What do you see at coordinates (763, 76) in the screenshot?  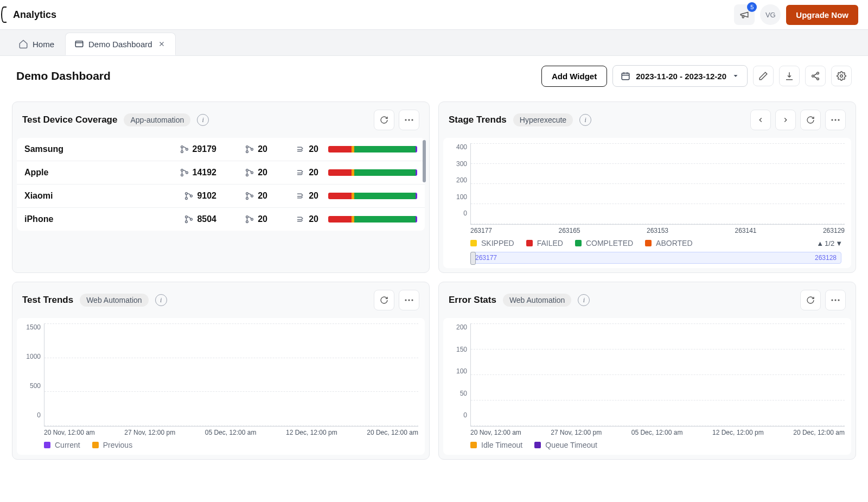 I see `pencil-icon` at bounding box center [763, 76].